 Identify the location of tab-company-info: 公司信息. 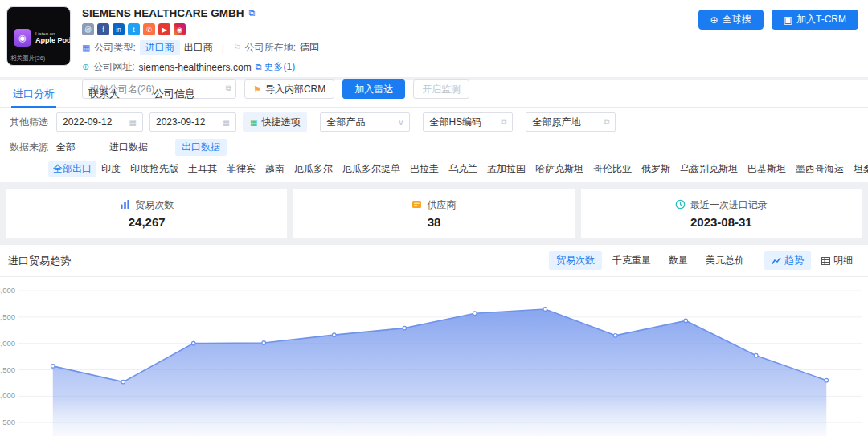
(174, 93).